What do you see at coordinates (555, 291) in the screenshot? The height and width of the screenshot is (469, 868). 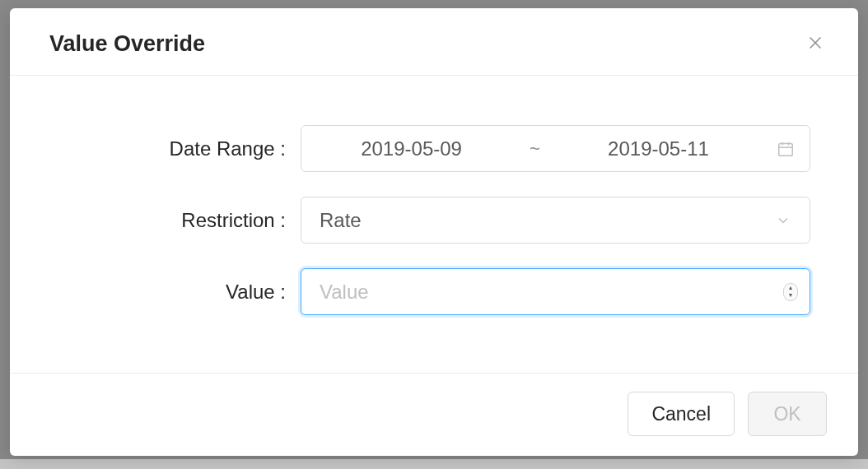 I see `value-input-wrapper: ▲ ▼` at bounding box center [555, 291].